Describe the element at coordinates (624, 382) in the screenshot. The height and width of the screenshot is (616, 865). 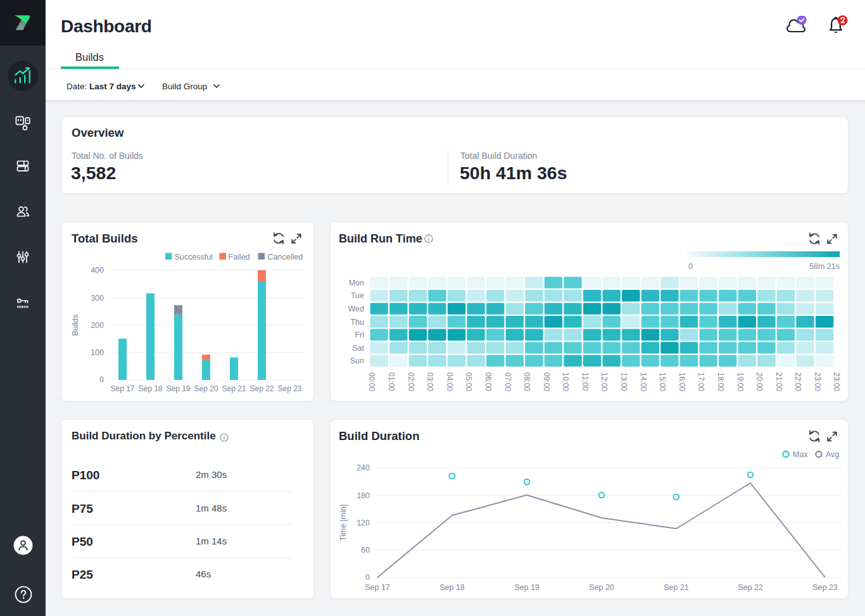
I see `svg-text: 13:00` at that location.